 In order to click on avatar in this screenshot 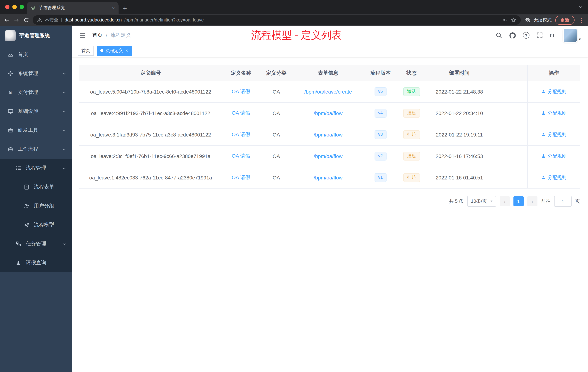, I will do `click(570, 35)`.